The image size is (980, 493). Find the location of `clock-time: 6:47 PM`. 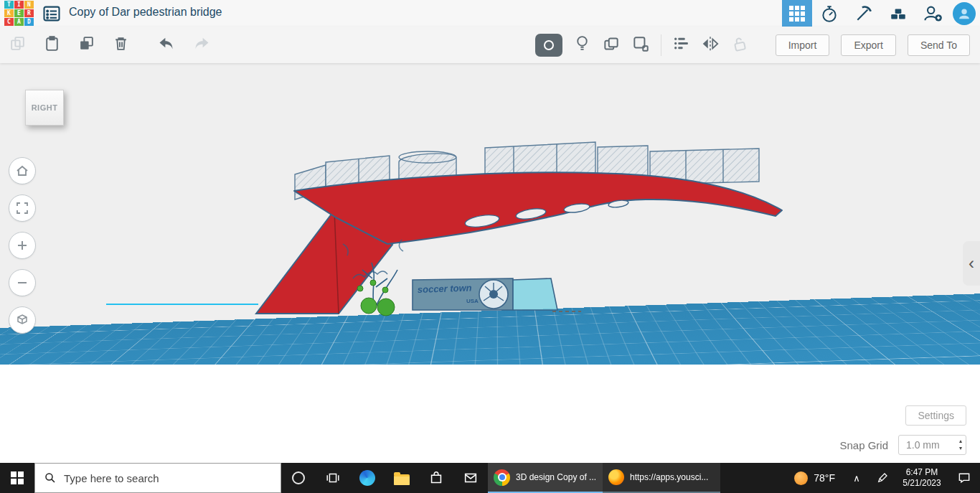

clock-time: 6:47 PM is located at coordinates (923, 472).